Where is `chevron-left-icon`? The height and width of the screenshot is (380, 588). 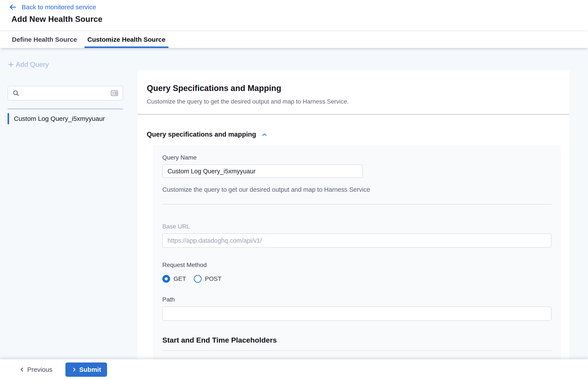 chevron-left-icon is located at coordinates (22, 370).